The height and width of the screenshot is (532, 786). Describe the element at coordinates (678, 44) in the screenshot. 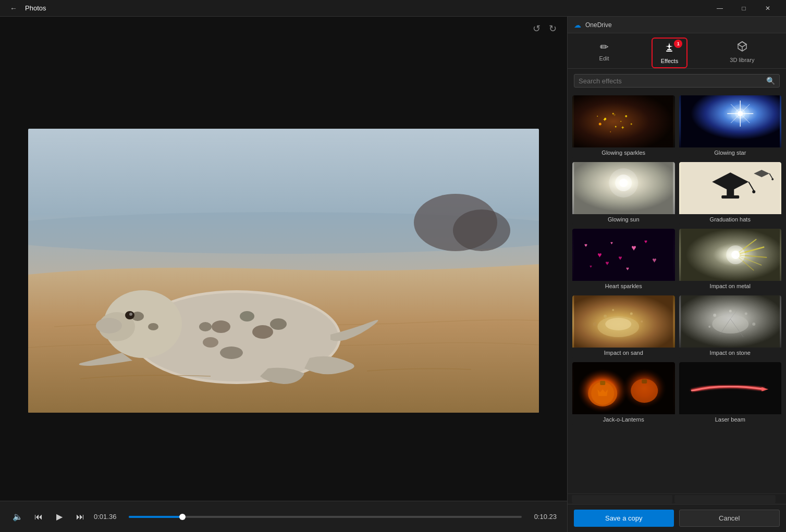

I see `effects-badge: 1` at that location.